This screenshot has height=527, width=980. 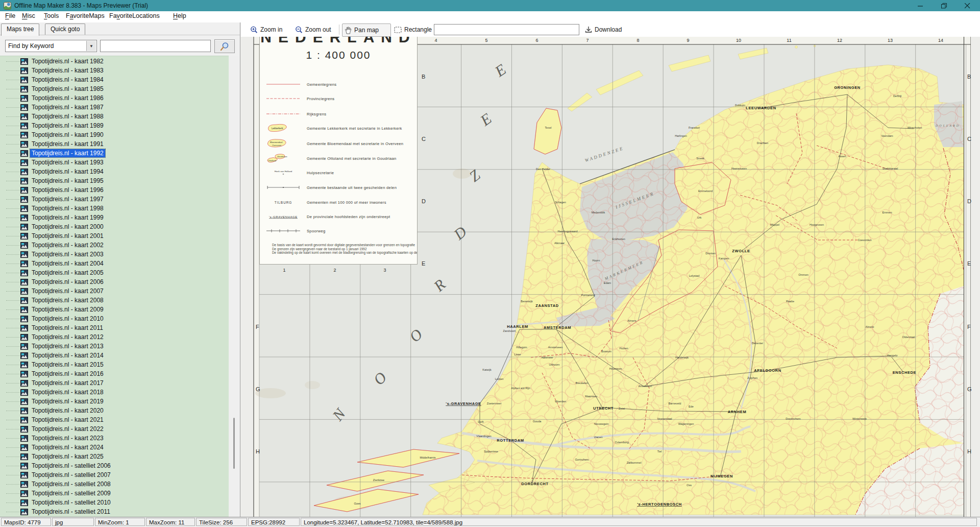 What do you see at coordinates (944, 6) in the screenshot?
I see `restore-button` at bounding box center [944, 6].